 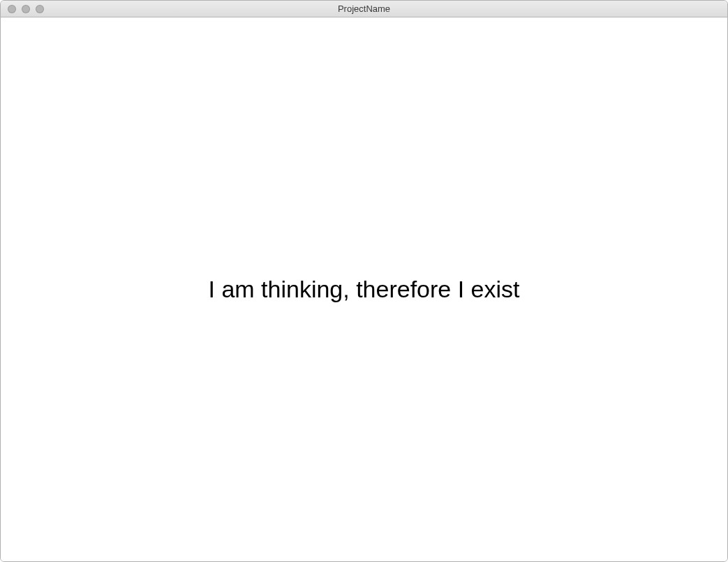 What do you see at coordinates (40, 9) in the screenshot?
I see `zoom-button` at bounding box center [40, 9].